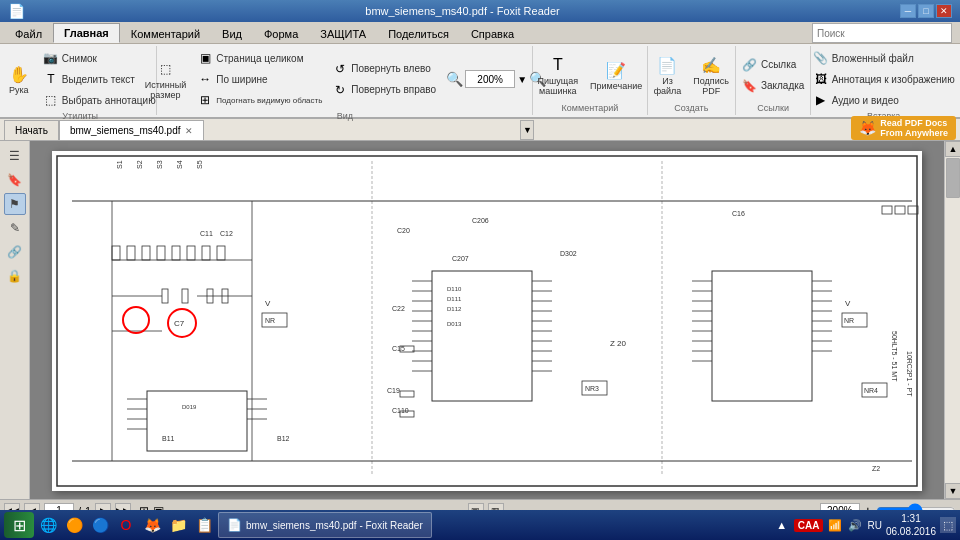 The image size is (960, 540). What do you see at coordinates (15, 228) in the screenshot?
I see `left-panel-btn-comment: ✎` at bounding box center [15, 228].